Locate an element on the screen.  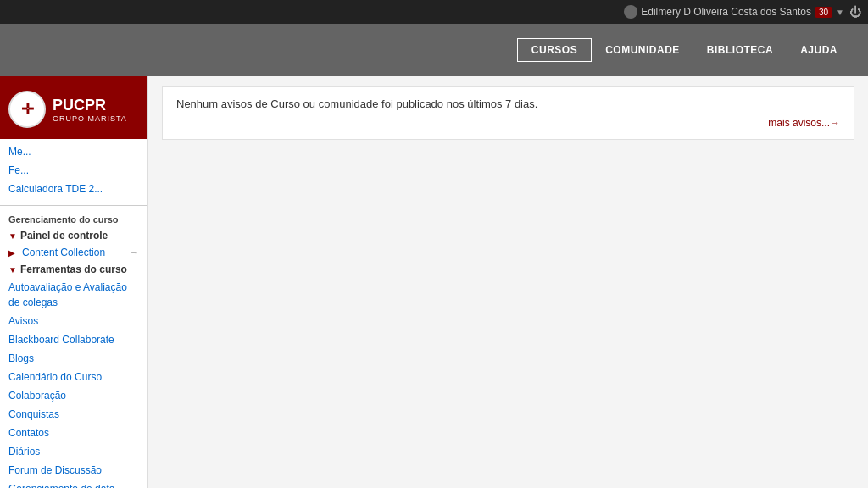
ferramentas-collapse-icon: ▼ is located at coordinates (13, 269).